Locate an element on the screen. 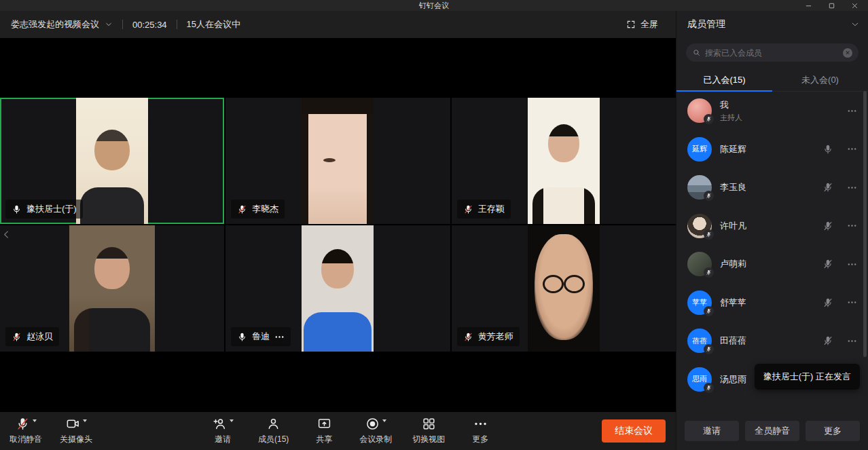  meeting-duration: 00:25:34 is located at coordinates (149, 24).